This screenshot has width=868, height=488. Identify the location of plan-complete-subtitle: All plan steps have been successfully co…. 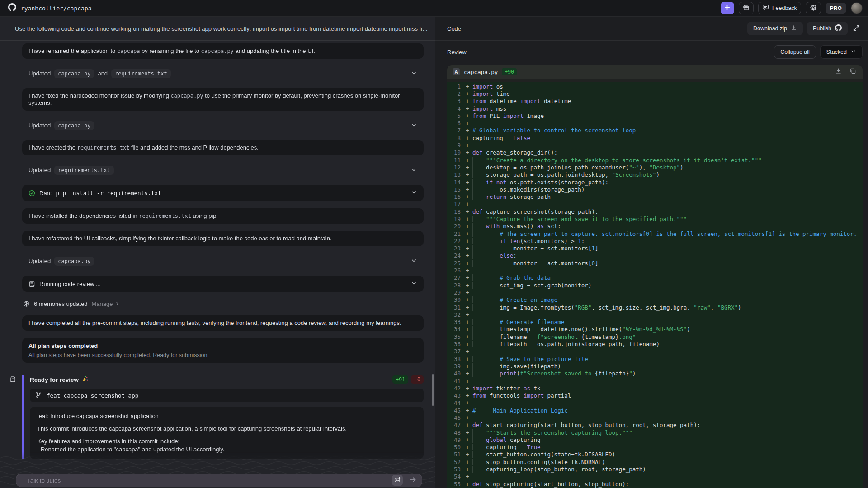
(223, 355).